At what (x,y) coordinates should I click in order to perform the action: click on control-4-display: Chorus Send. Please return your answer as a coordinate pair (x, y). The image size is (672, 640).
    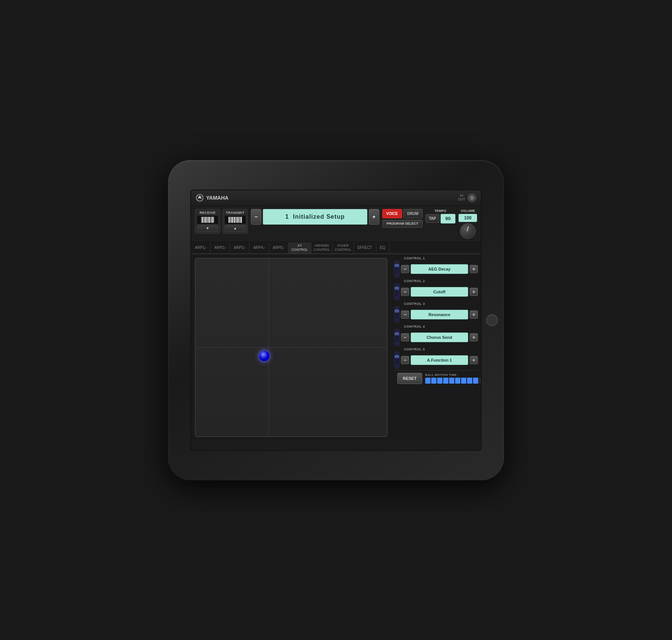
    Looking at the image, I should click on (439, 337).